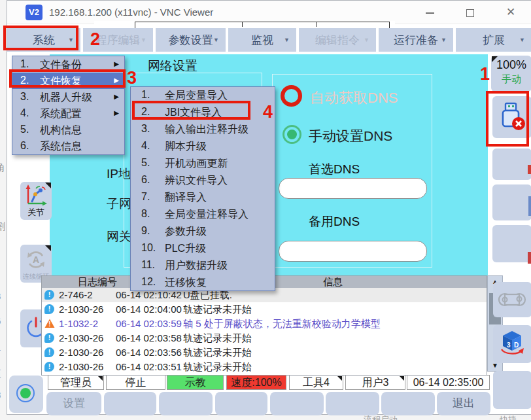 The width and height of the screenshot is (531, 420). What do you see at coordinates (36, 201) in the screenshot?
I see `joint-mode-button: 关节` at bounding box center [36, 201].